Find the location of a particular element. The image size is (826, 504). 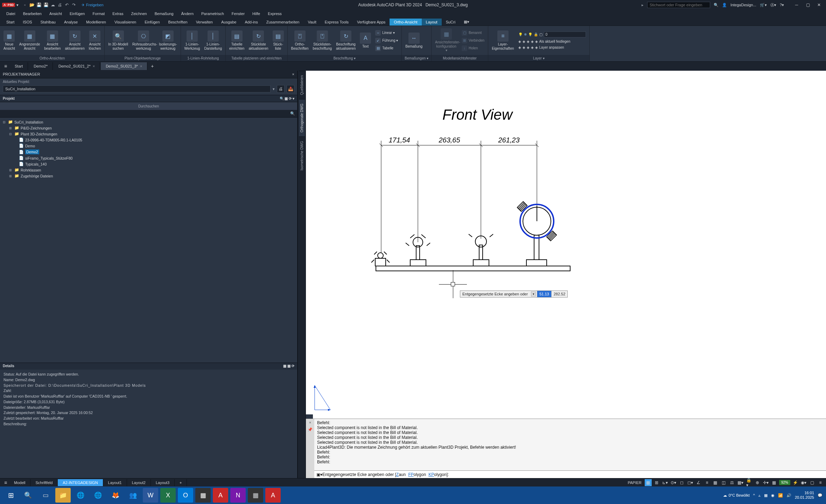

teams-icon: 👥 is located at coordinates (133, 495).